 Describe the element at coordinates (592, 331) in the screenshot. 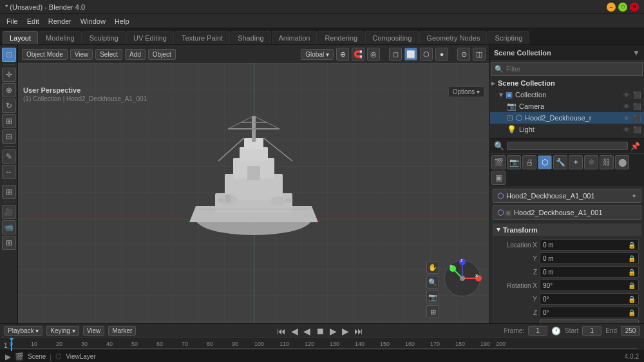

I see `frame-start-field: 1` at that location.